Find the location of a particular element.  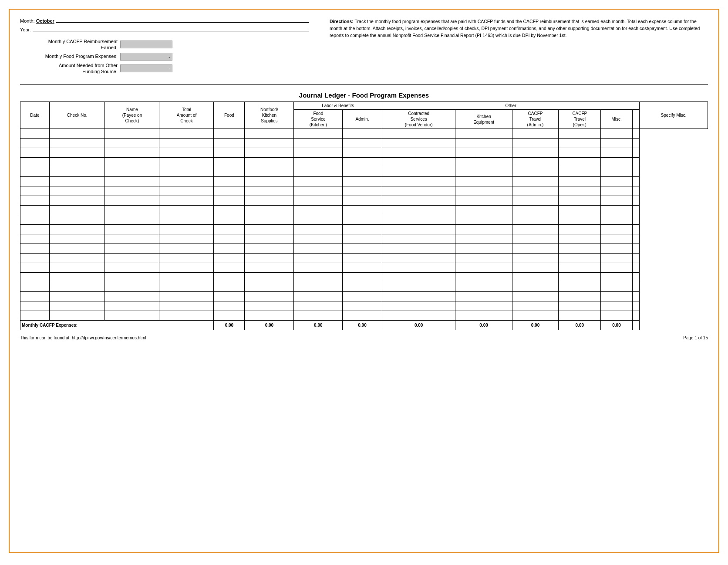

totals-nonfood: 0.00 is located at coordinates (269, 325).